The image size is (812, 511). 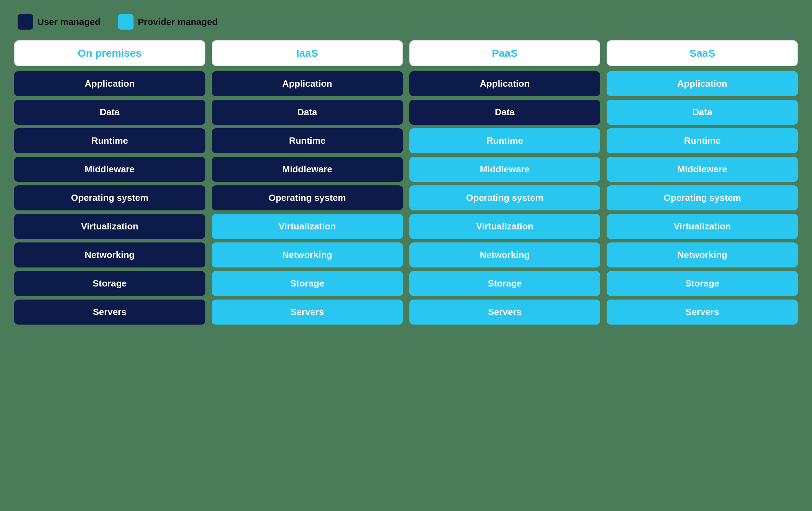 I want to click on cell-paas-virtualization: Virtualization, so click(x=505, y=226).